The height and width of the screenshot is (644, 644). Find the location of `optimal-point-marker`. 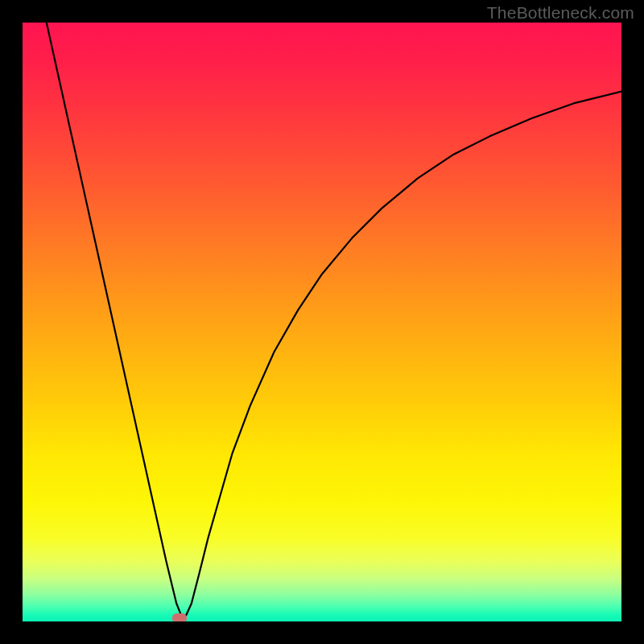

optimal-point-marker is located at coordinates (180, 617).